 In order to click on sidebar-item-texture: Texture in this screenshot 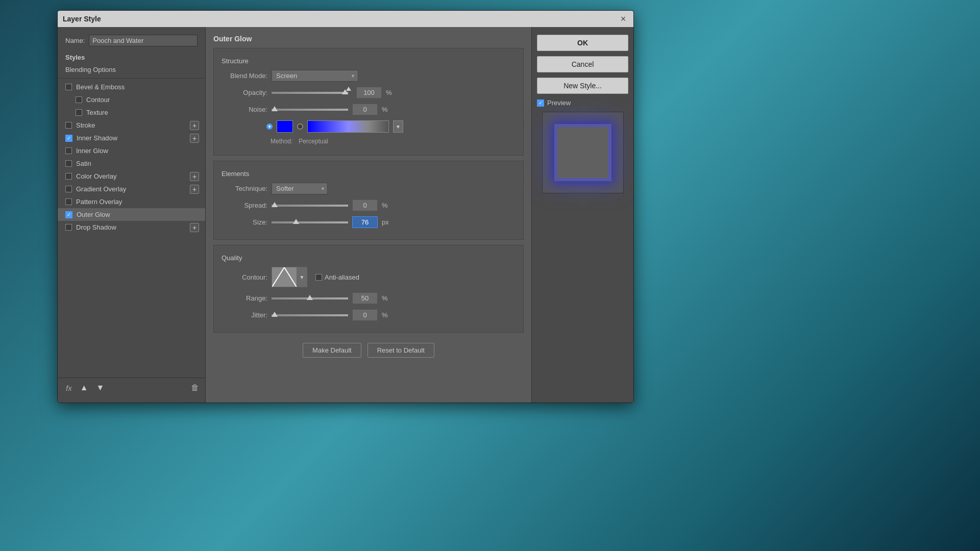, I will do `click(132, 112)`.